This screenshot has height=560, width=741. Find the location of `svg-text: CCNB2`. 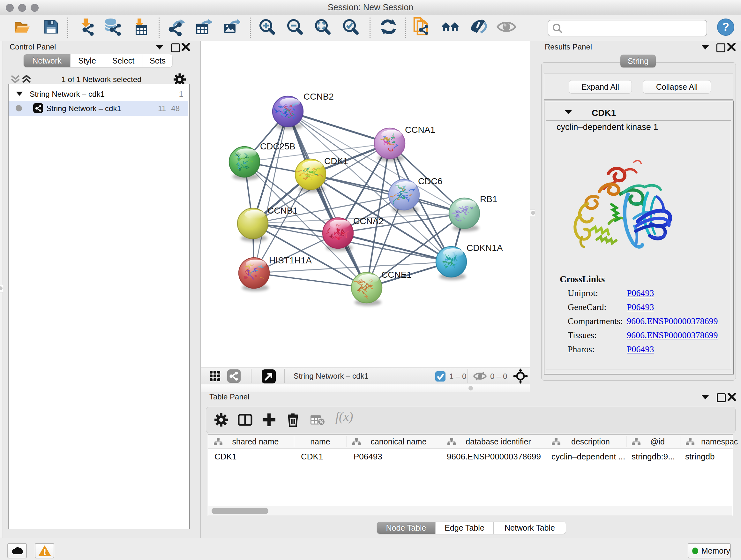

svg-text: CCNB2 is located at coordinates (319, 97).